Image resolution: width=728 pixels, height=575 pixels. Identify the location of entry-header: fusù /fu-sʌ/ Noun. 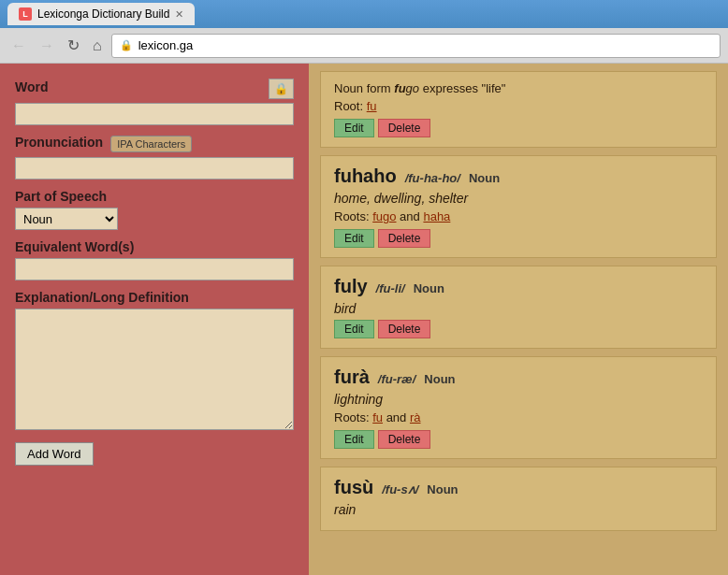
(518, 488).